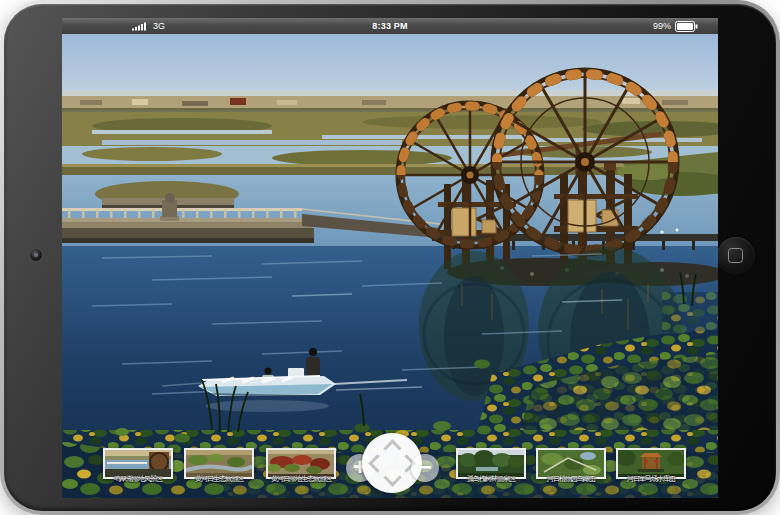 This screenshot has height=515, width=780. What do you see at coordinates (301, 464) in the screenshot?
I see `thumbnail-wetland-eco` at bounding box center [301, 464].